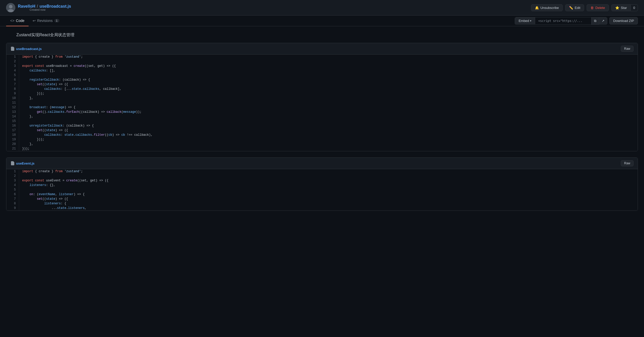 This screenshot has height=337, width=644. Describe the element at coordinates (45, 21) in the screenshot. I see `tab-revisions-label: Revisions` at that location.